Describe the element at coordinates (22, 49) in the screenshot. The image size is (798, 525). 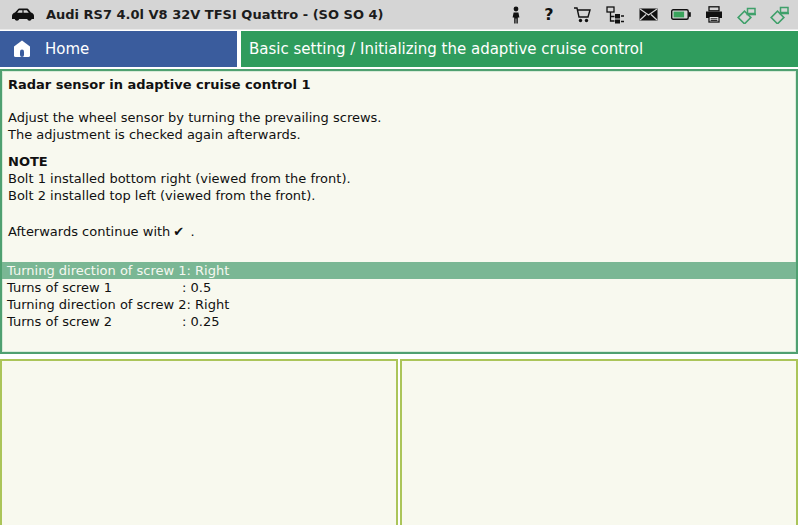
I see `home-icon` at that location.